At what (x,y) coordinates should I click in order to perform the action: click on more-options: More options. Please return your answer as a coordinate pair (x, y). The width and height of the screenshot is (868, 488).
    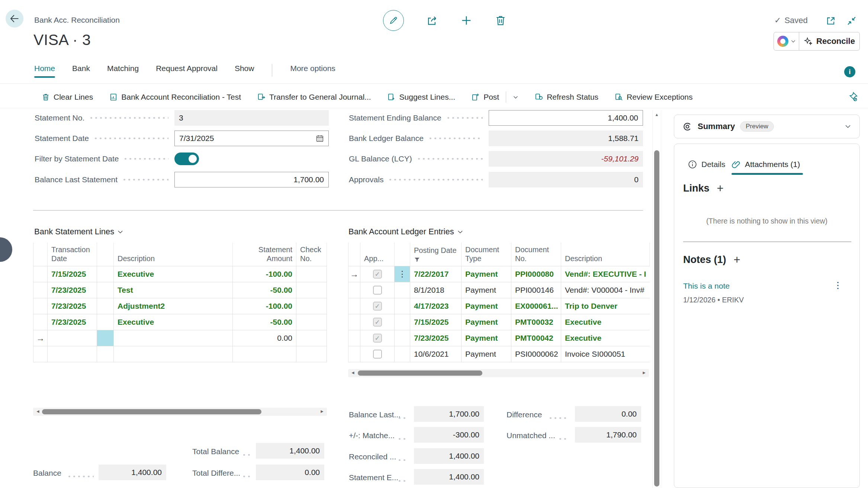
    Looking at the image, I should click on (312, 68).